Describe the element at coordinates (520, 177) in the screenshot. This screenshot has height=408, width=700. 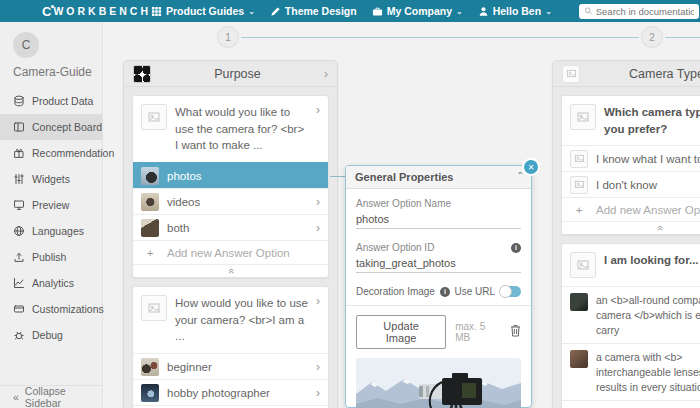
I see `chevron-up-icon: ˆ` at that location.